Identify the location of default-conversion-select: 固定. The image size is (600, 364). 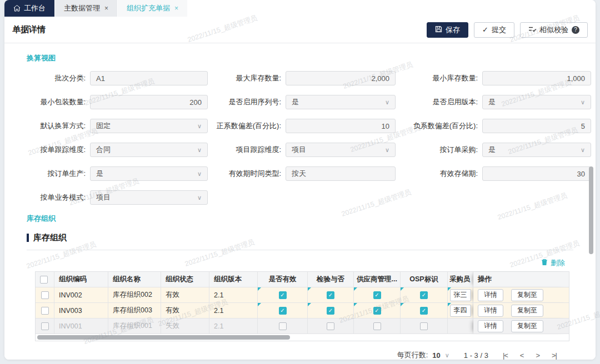
(149, 126).